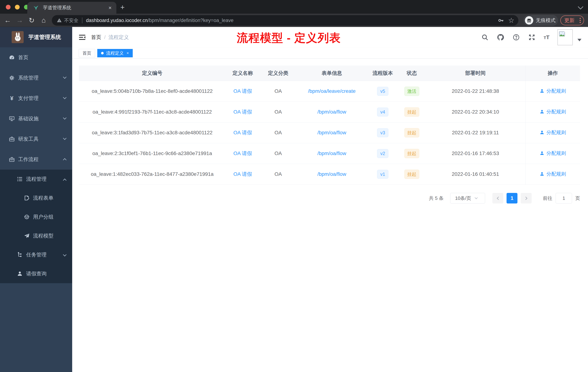  What do you see at coordinates (152, 174) in the screenshot?
I see `cell-definition-id: oa_leave:1:482ec033-762a-11ec-8477-a2380…` at bounding box center [152, 174].